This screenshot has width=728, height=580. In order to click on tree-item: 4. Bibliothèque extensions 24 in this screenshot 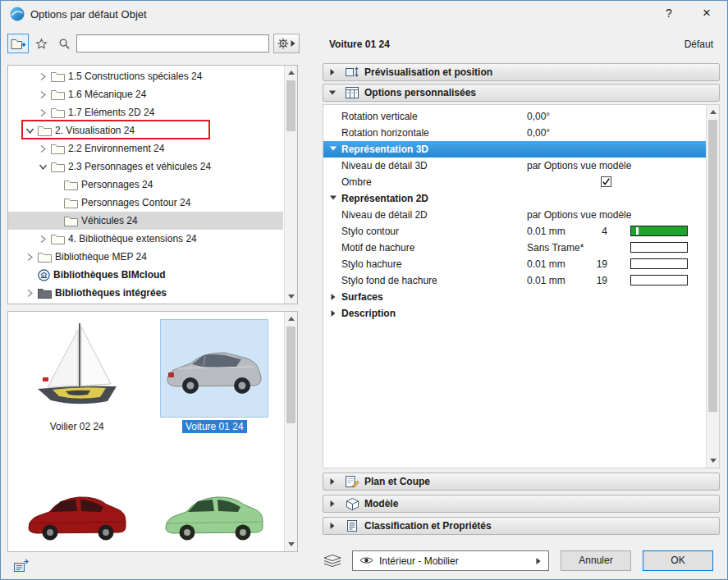, I will do `click(146, 239)`.